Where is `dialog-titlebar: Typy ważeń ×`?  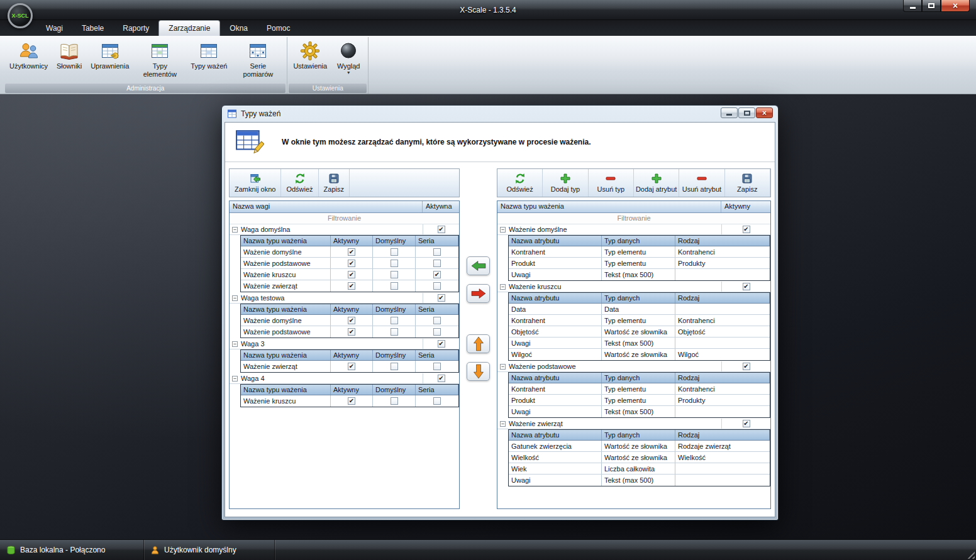 dialog-titlebar: Typy ważeń × is located at coordinates (500, 114).